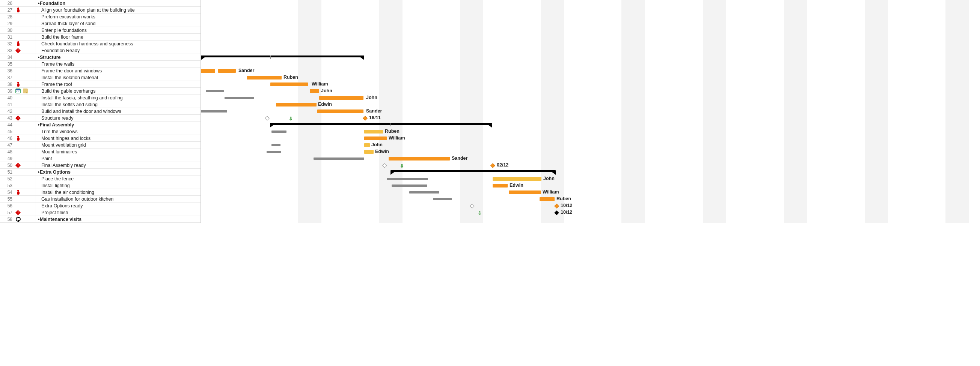 The height and width of the screenshot is (366, 980). What do you see at coordinates (100, 44) in the screenshot?
I see `task-row: 32Check foundation hardness and squarene…` at bounding box center [100, 44].